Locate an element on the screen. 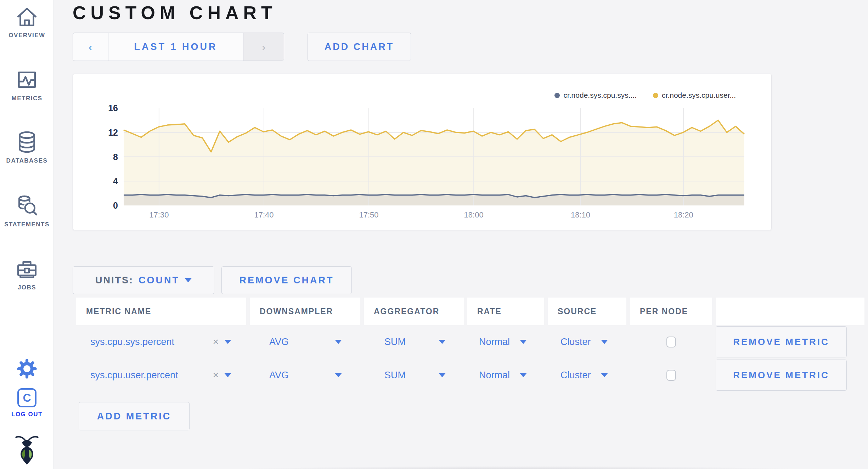 The height and width of the screenshot is (469, 868). page-title: CUSTOM CHART is located at coordinates (175, 13).